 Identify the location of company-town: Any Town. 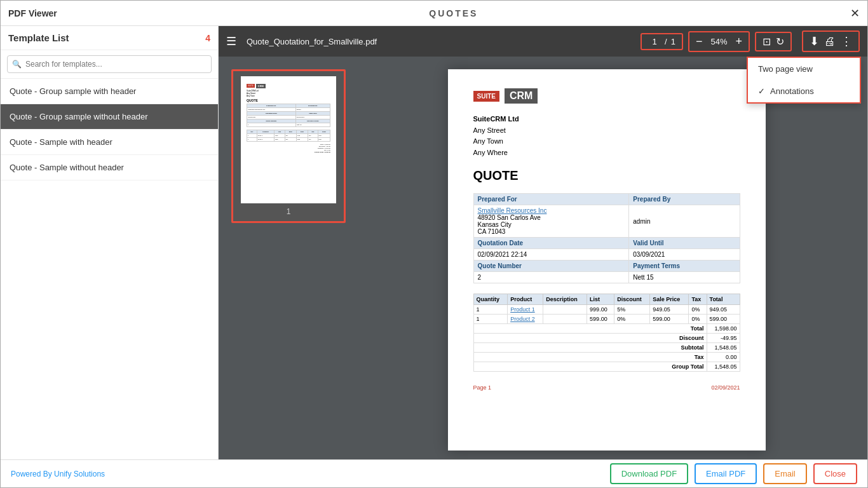
(489, 141).